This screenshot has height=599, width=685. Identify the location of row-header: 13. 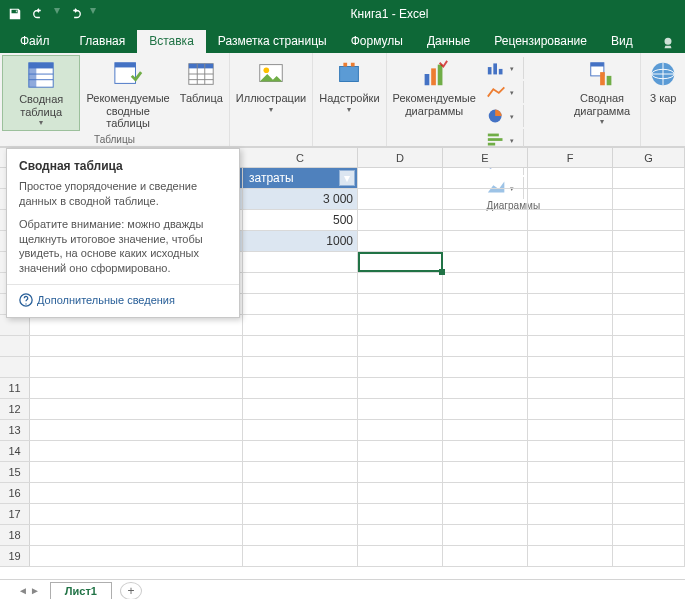
(15, 430).